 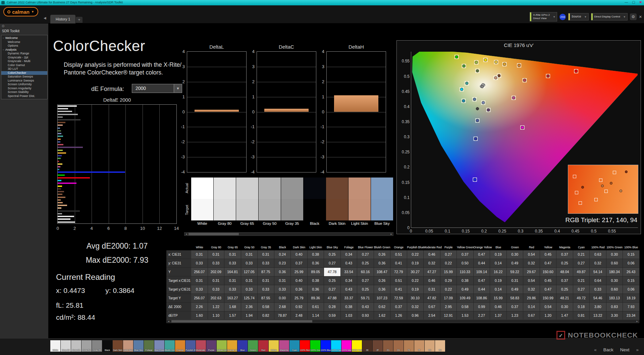 I want to click on table-cell: 0.25, so click(x=565, y=290).